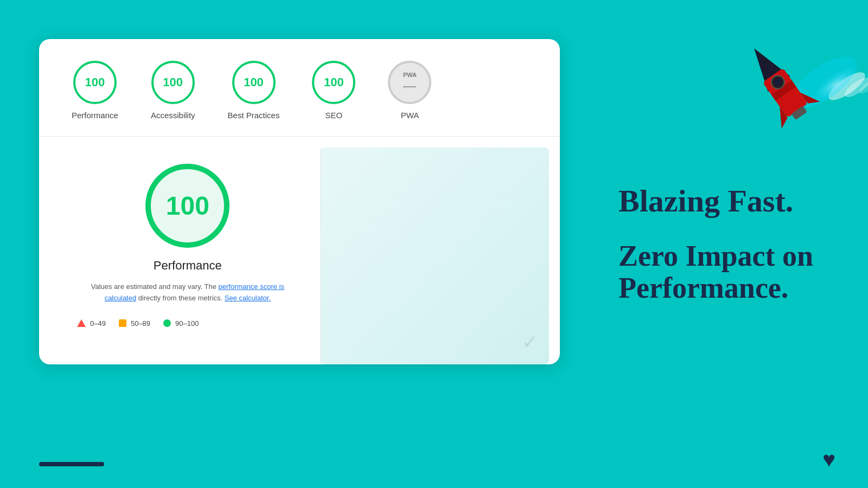 The width and height of the screenshot is (868, 488). Describe the element at coordinates (334, 82) in the screenshot. I see `score-value-seo: 100` at that location.